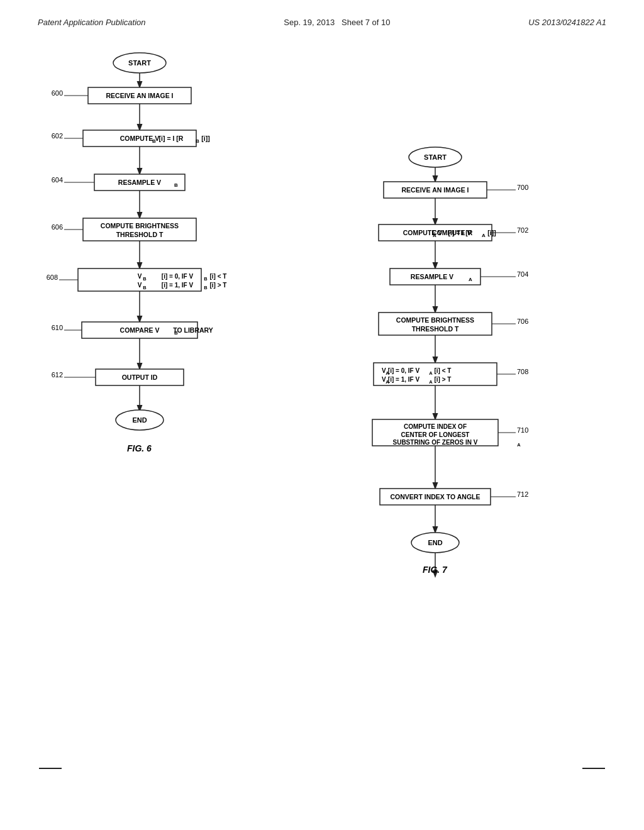 This screenshot has height=830, width=644. What do you see at coordinates (337, 23) in the screenshot?
I see `header-center: Sep. 19, 2013 Sheet 7 of 10` at bounding box center [337, 23].